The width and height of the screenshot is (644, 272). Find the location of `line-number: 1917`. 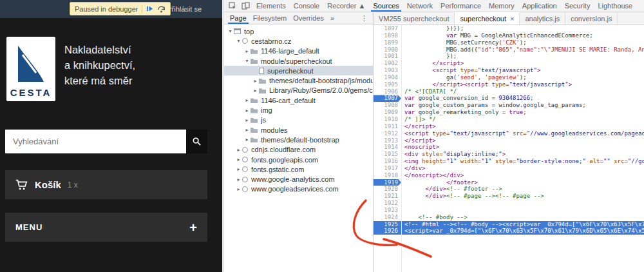

line-number: 1917 is located at coordinates (388, 169).